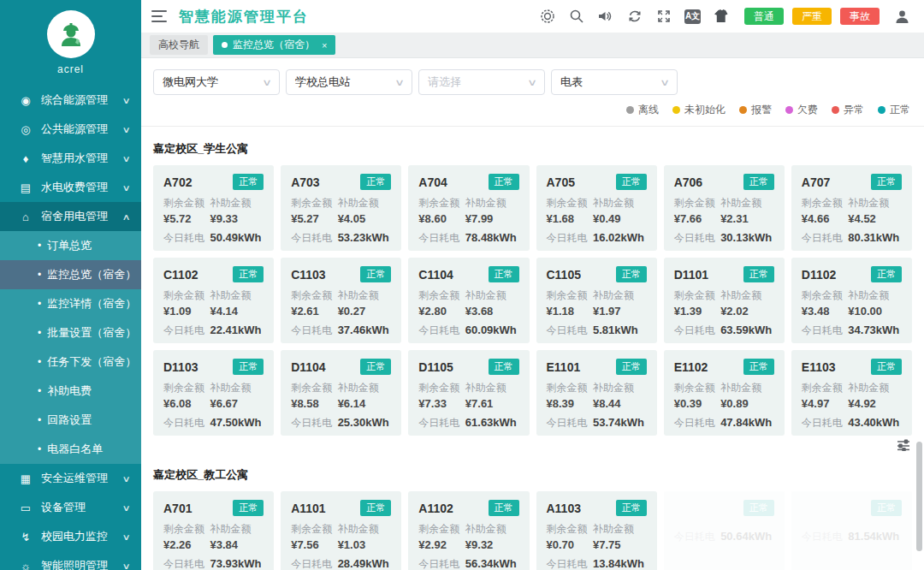 This screenshot has height=570, width=924. Describe the element at coordinates (724, 300) in the screenshot. I see `room-card: D1101正常剩余金额补助金额¥1.39¥2.02今日耗电63.59kWh` at that location.